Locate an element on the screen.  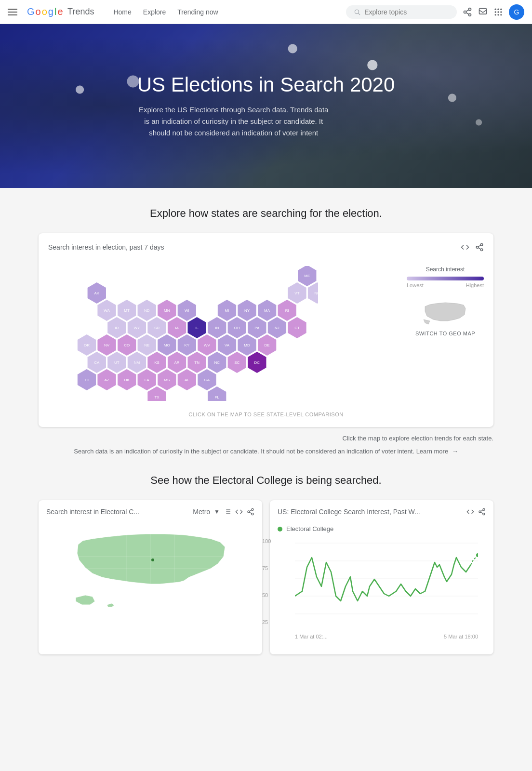
electoral-map-card: Search interest in Electoral C... Metro … is located at coordinates (150, 577).